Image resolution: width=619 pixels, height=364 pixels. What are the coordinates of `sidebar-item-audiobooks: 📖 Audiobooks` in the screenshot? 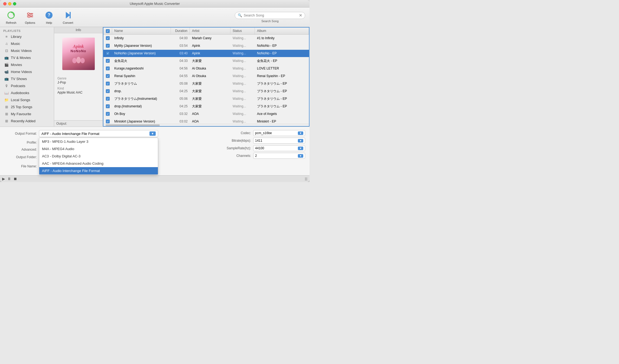 It's located at (27, 93).